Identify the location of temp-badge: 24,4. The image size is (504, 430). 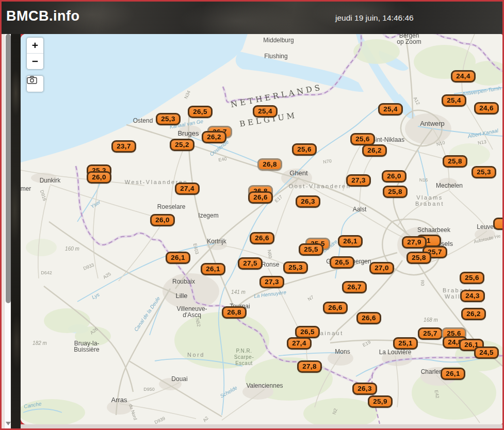
(463, 76).